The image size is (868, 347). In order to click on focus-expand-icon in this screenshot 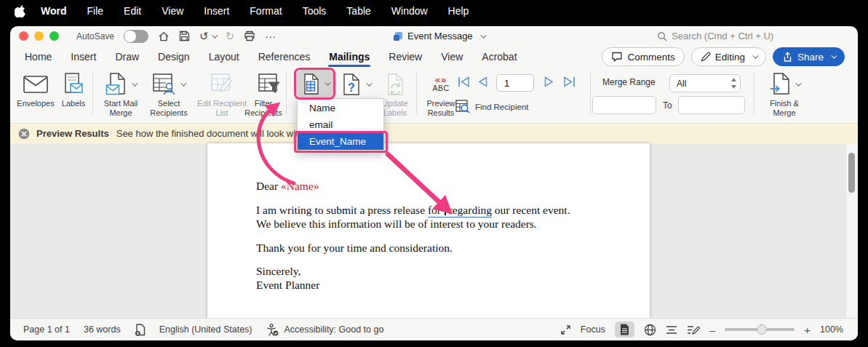, I will do `click(566, 330)`.